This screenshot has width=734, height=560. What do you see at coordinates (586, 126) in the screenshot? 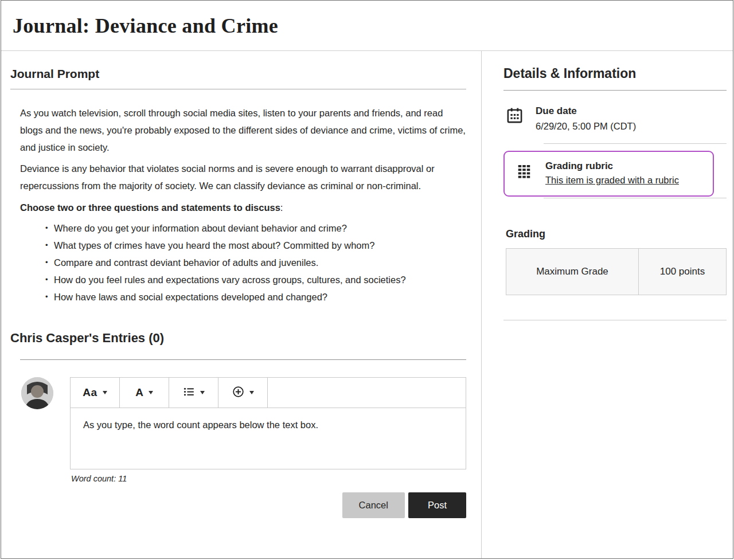
I see `due-date-value: 6/29/20, 5:00 PM (CDT)` at bounding box center [586, 126].